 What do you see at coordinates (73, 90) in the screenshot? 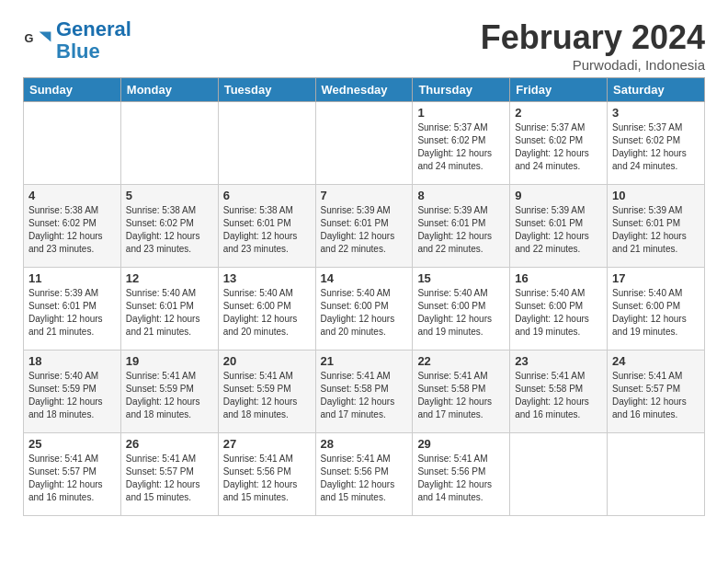
I see `weekday-header-sunday: Sunday` at bounding box center [73, 90].